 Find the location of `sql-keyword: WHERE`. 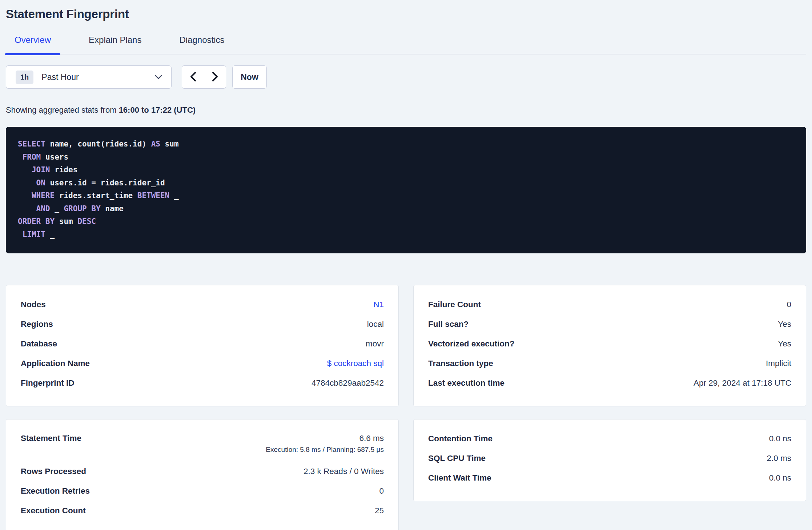

sql-keyword: WHERE is located at coordinates (43, 196).